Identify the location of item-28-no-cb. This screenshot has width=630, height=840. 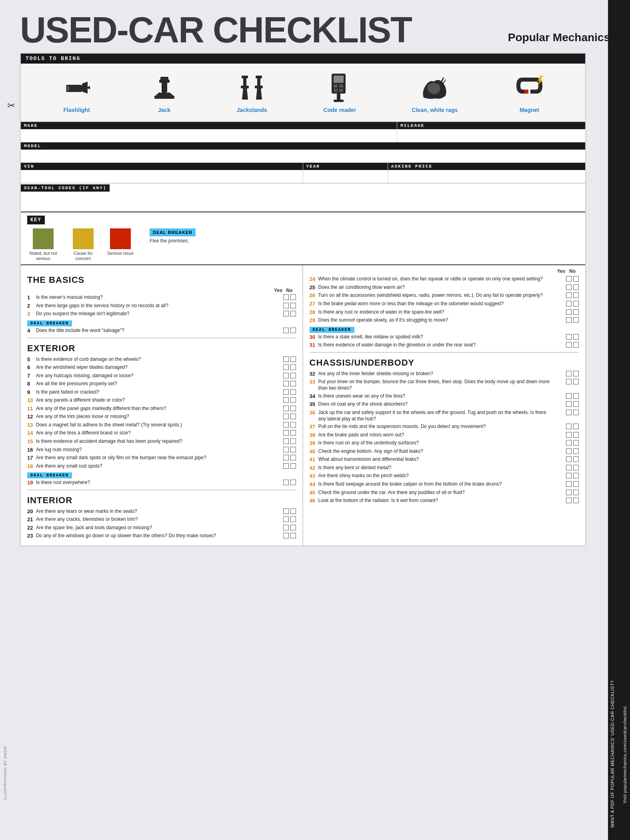
(576, 312).